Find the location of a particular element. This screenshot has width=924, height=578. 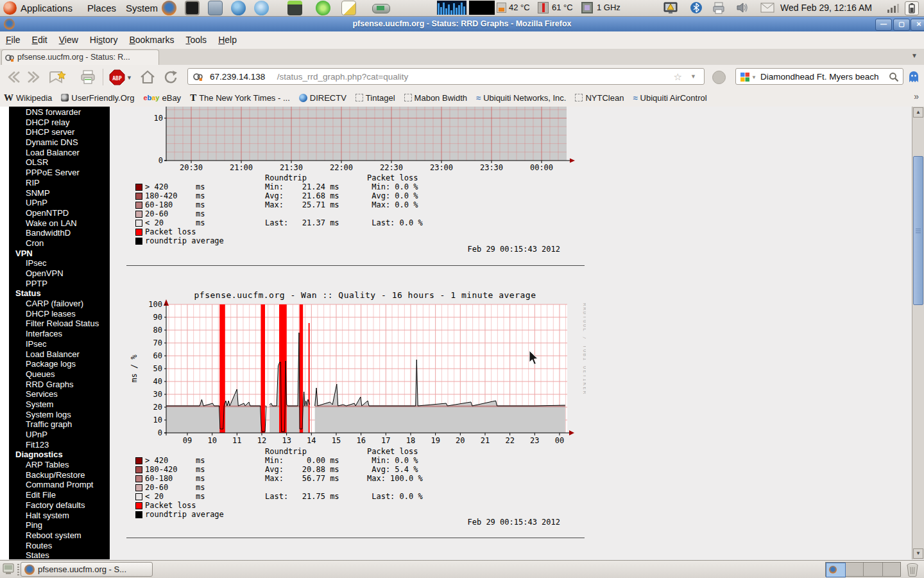

battery-applet-icon is located at coordinates (912, 8).